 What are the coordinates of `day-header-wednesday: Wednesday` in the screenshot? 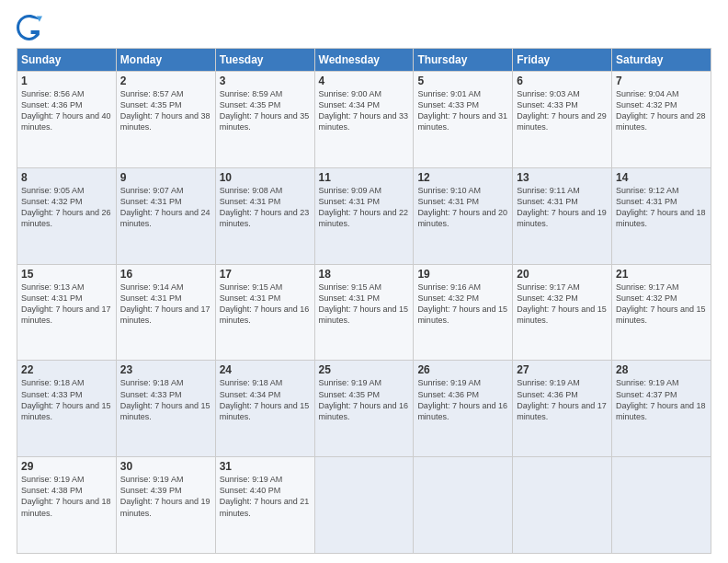 It's located at (364, 61).